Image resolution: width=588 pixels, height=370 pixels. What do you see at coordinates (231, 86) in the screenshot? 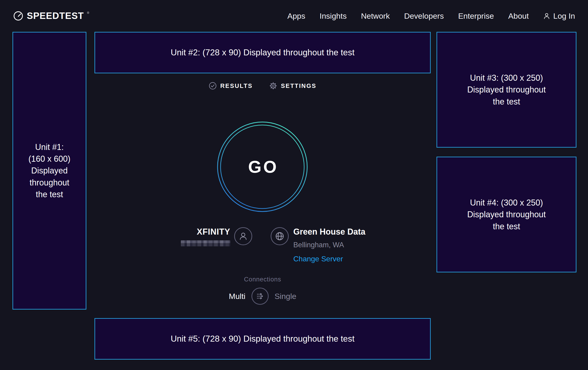
I see `tab-results: RESULTS` at bounding box center [231, 86].